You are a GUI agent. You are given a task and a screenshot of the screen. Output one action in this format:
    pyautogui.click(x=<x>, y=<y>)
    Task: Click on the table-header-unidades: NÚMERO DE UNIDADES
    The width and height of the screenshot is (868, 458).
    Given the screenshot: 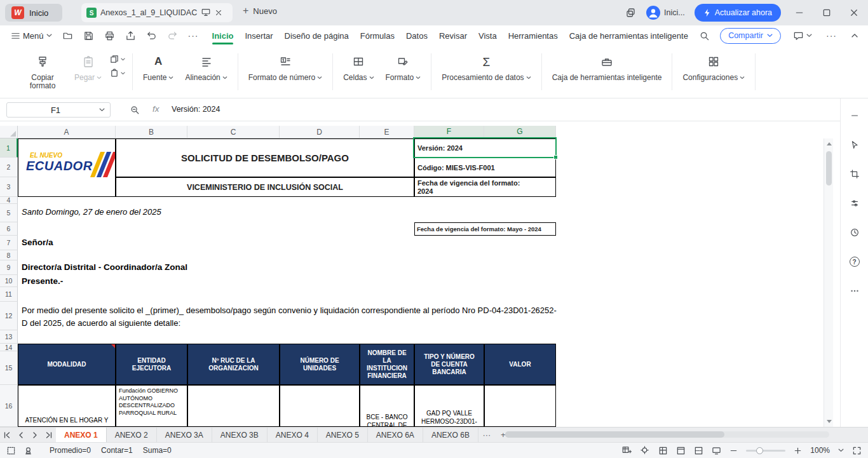 What is the action you would take?
    pyautogui.click(x=320, y=365)
    